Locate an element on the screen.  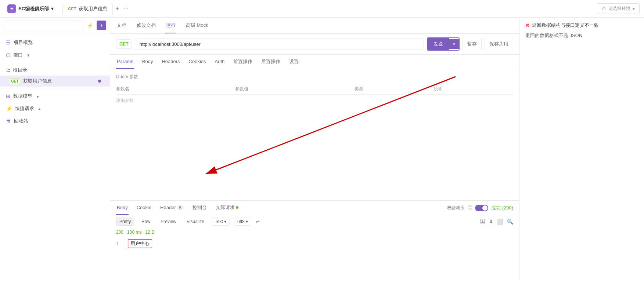
main-tab-active: GET 获取用户信息 is located at coordinates (87, 9).